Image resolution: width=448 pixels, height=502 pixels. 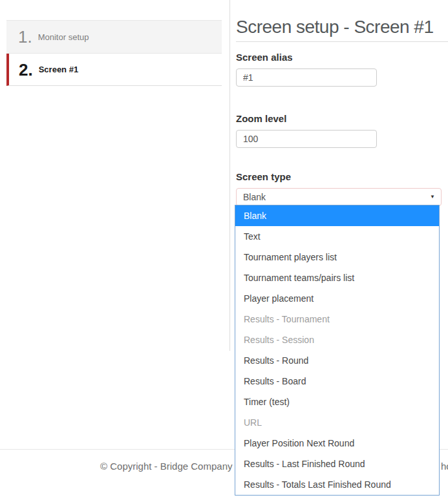 What do you see at coordinates (342, 177) in the screenshot?
I see `screen-type-label: Screen type` at bounding box center [342, 177].